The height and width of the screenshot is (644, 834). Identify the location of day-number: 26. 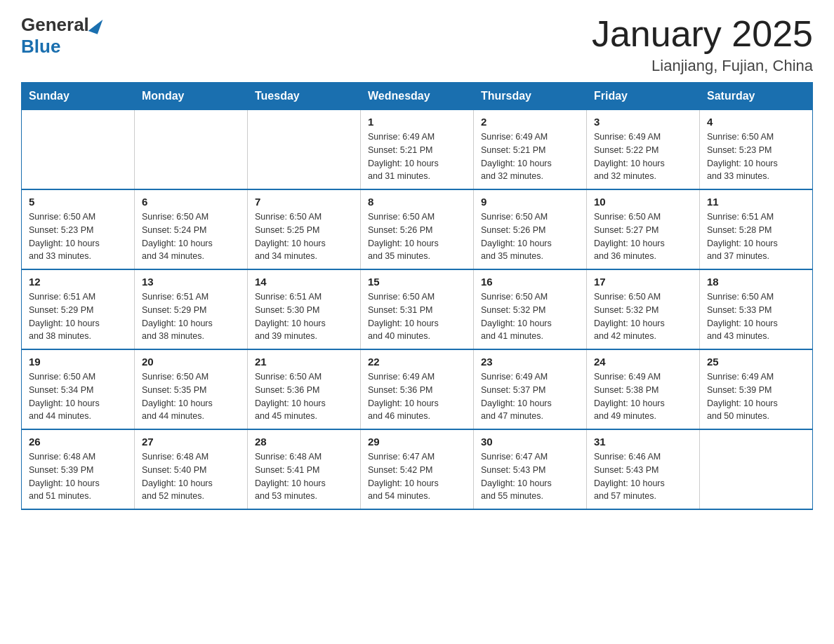
(78, 442).